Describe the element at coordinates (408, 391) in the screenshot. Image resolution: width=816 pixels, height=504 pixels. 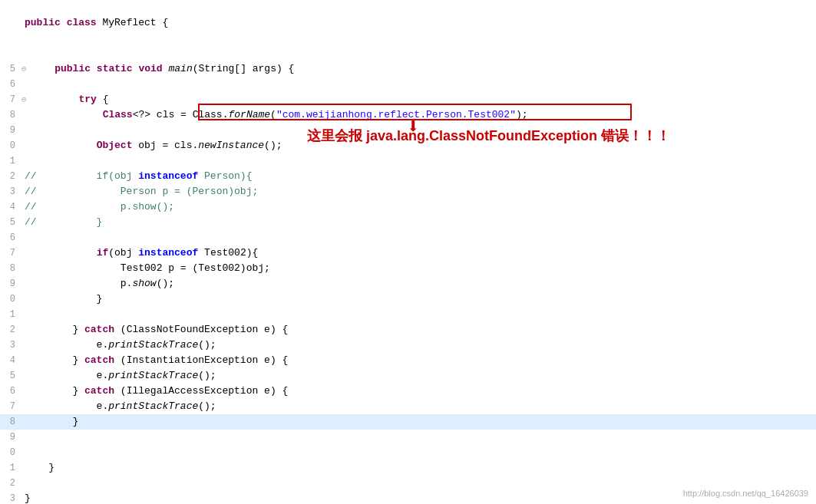
I see `code-line: 6 } catch (IllegalAccessException e) {` at that location.